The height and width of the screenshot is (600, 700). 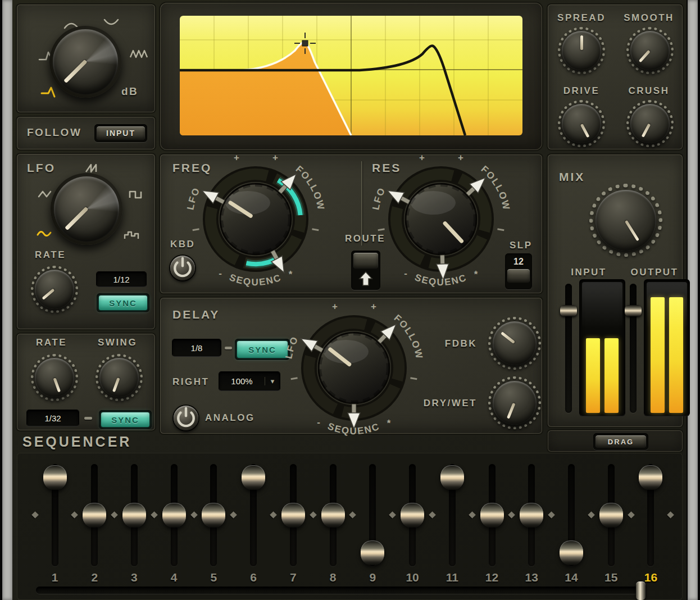 I want to click on left-metal-edge, so click(x=7, y=300).